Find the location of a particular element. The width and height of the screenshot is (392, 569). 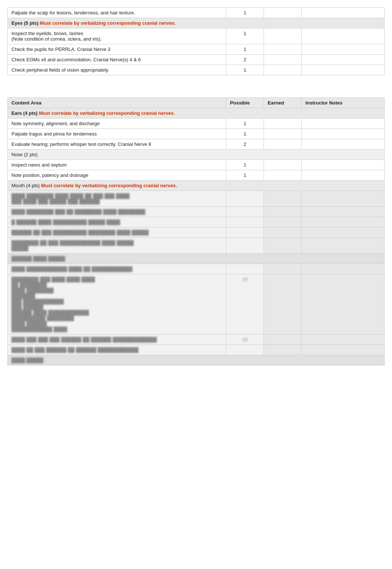

mouth-header-cell: Mouth (4 pts) Must correlate by verbaliz… is located at coordinates (196, 186).